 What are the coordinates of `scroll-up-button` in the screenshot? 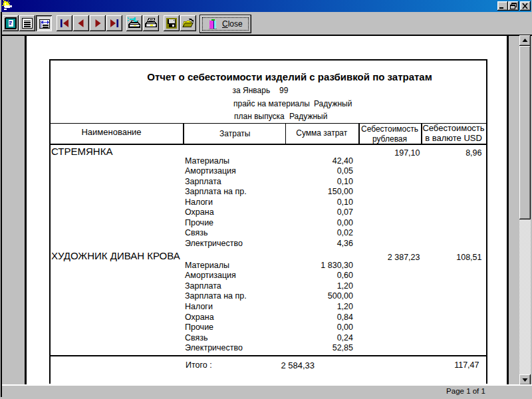 It's located at (525, 41).